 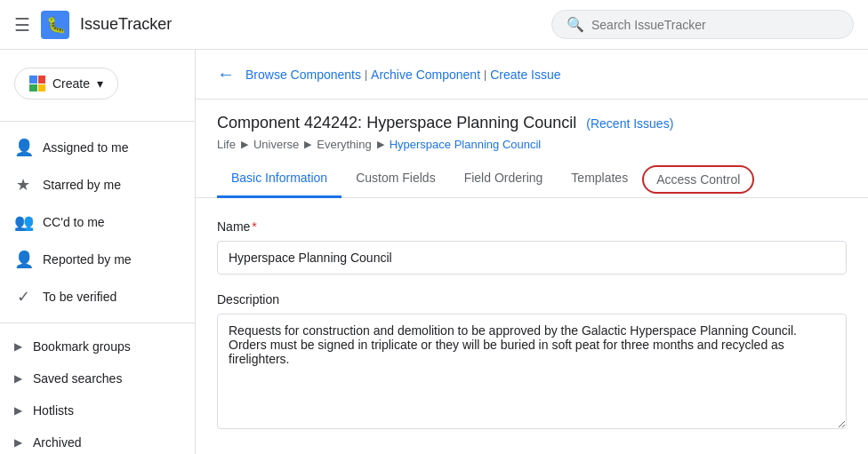 I want to click on sidebar-label-archived: Archived, so click(x=57, y=442).